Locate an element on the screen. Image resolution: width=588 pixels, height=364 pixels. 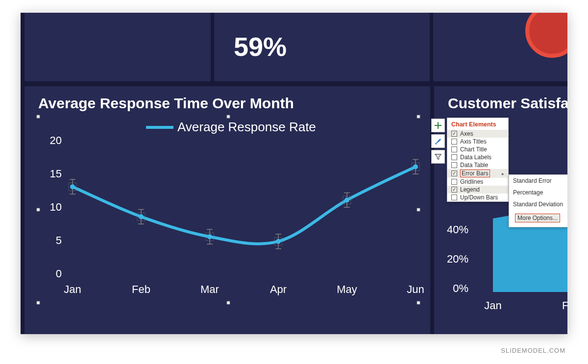
series-markers is located at coordinates (244, 204).